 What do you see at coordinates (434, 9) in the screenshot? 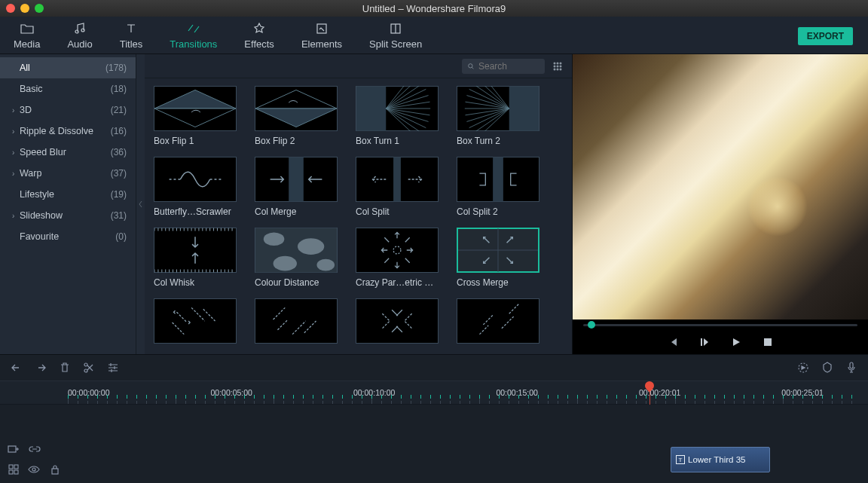
I see `window-title: Untitled – Wondershare Filmora9` at bounding box center [434, 9].